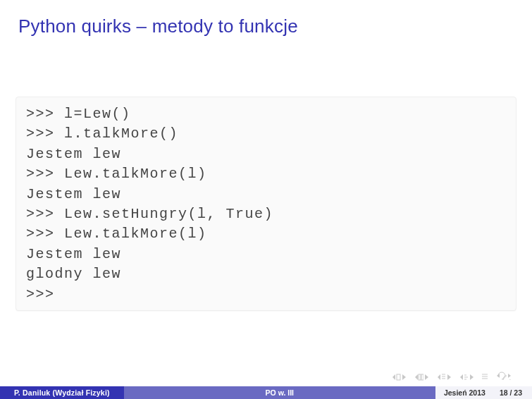 The height and width of the screenshot is (399, 532). Describe the element at coordinates (396, 377) in the screenshot. I see `first-slide-icon` at that location.